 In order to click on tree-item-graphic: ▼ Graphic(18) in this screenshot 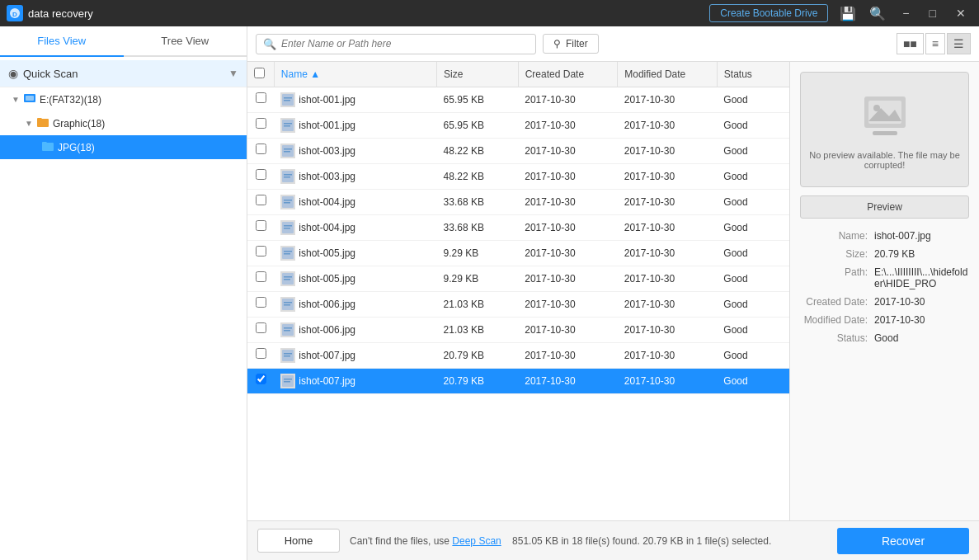, I will do `click(124, 124)`.